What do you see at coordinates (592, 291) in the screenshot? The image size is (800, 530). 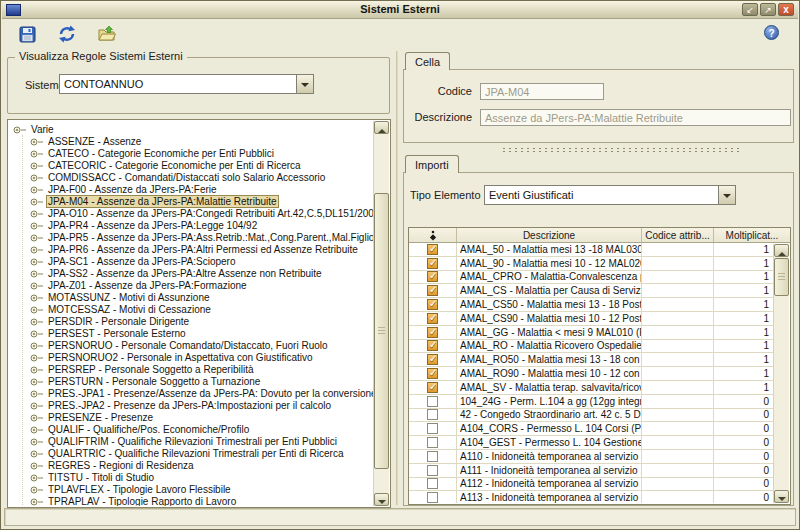 I see `table-row: AMAL_CS - Malattia per Causa di Servizio…` at bounding box center [592, 291].